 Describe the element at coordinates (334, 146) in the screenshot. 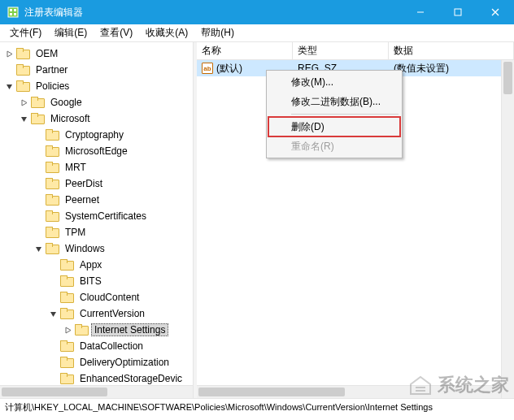

I see `context-menu-item: 重命名(R)` at that location.